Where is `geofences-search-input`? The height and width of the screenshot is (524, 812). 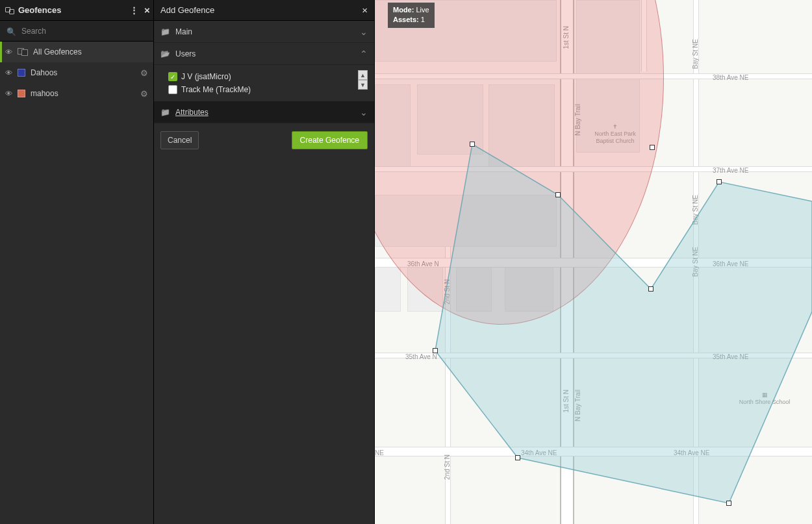 geofences-search-input is located at coordinates (84, 31).